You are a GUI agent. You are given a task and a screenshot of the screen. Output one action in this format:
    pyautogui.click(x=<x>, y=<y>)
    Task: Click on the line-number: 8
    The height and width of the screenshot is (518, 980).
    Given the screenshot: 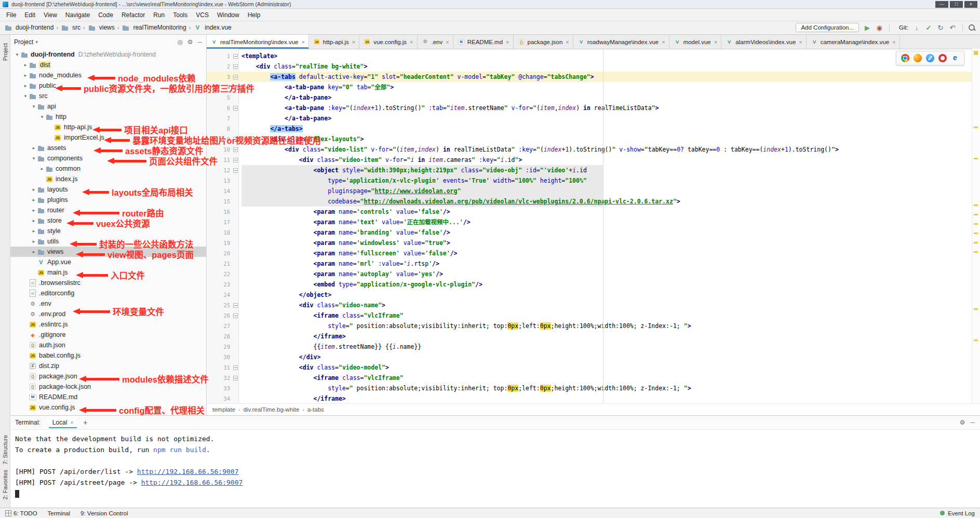 What is the action you would take?
    pyautogui.click(x=218, y=129)
    